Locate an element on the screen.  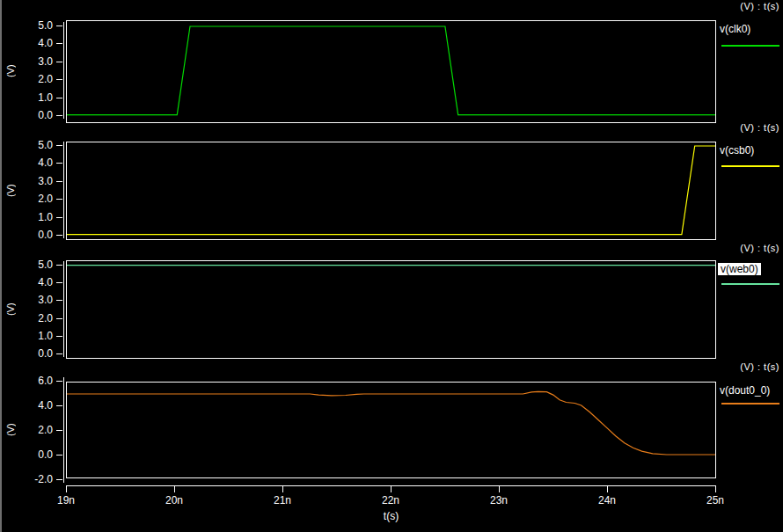
legend-swatch-csb0 is located at coordinates (750, 166).